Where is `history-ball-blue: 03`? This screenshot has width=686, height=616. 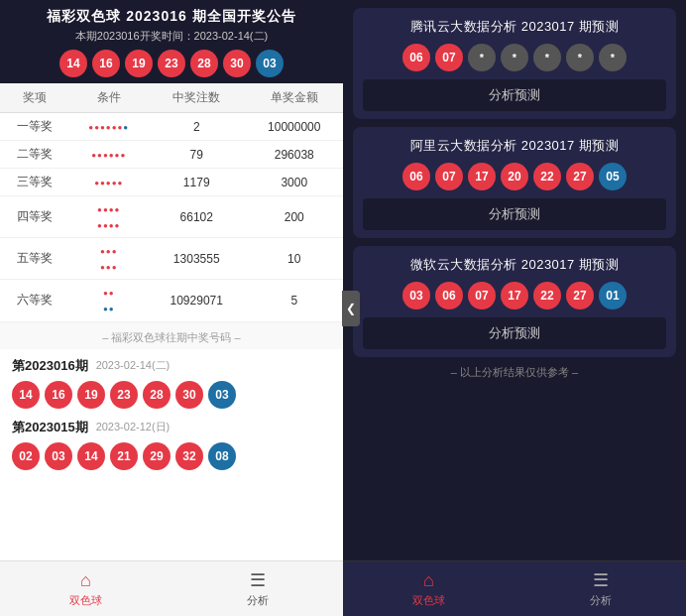
history-ball-blue: 03 is located at coordinates (222, 395).